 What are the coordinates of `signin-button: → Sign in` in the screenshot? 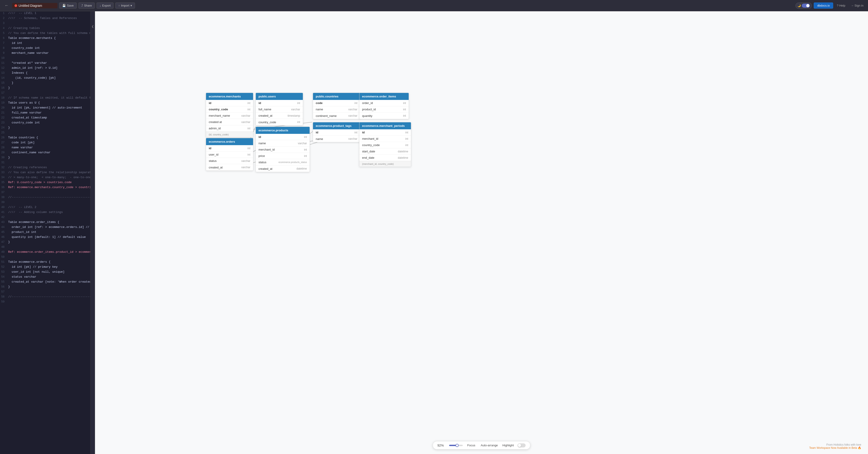 It's located at (857, 5).